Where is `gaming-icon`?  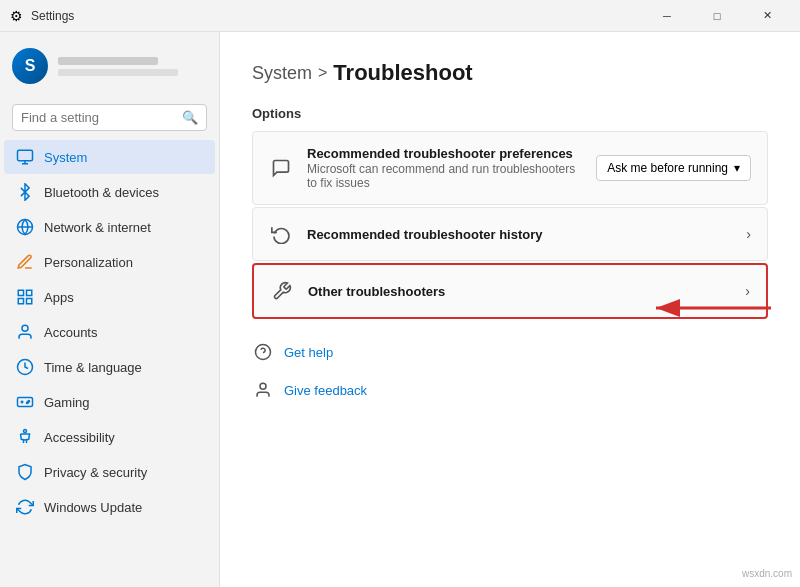 gaming-icon is located at coordinates (25, 402).